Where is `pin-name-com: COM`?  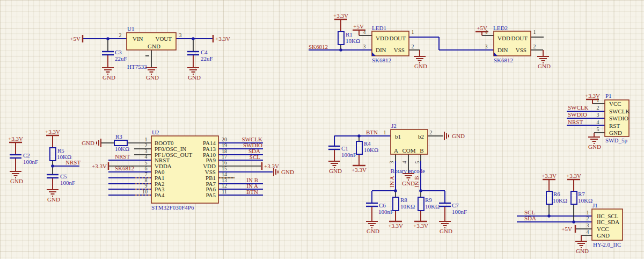
pin-name-com: COM is located at coordinates (409, 150).